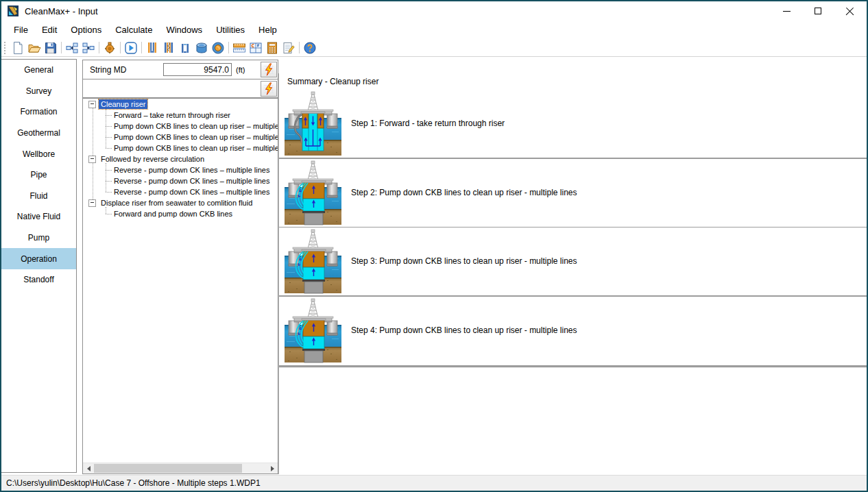 This screenshot has width=868, height=492. I want to click on summary-step-1: Step 1: Forward - take return through ri…, so click(573, 123).